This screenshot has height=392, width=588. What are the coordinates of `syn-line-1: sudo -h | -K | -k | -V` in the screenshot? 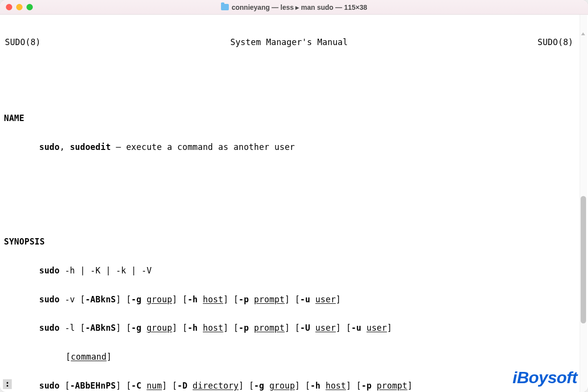 It's located at (294, 271).